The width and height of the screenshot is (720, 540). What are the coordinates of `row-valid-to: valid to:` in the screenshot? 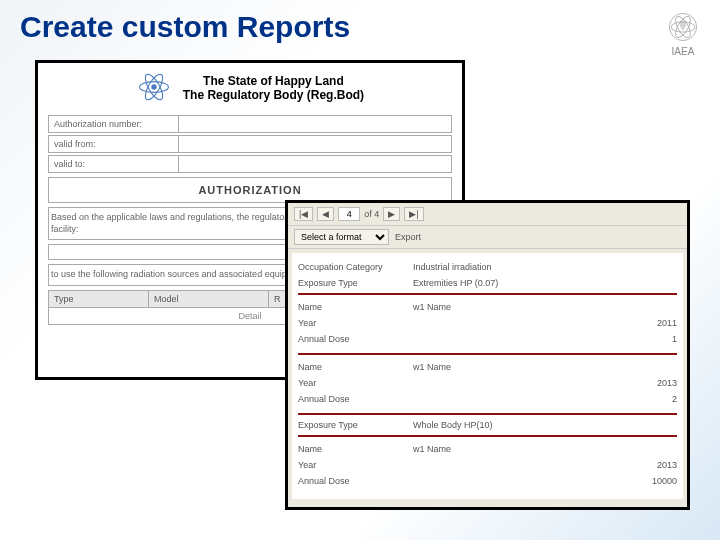 It's located at (250, 164).